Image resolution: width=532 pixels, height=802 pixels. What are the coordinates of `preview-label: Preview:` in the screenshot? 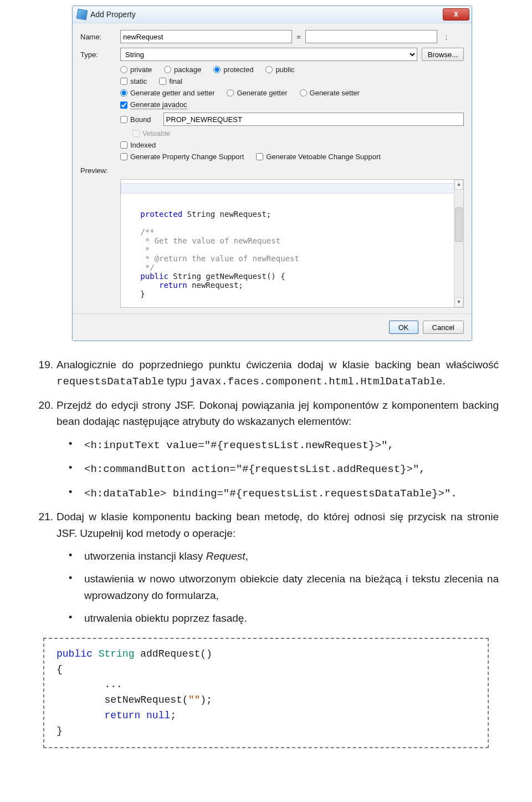 It's located at (100, 171).